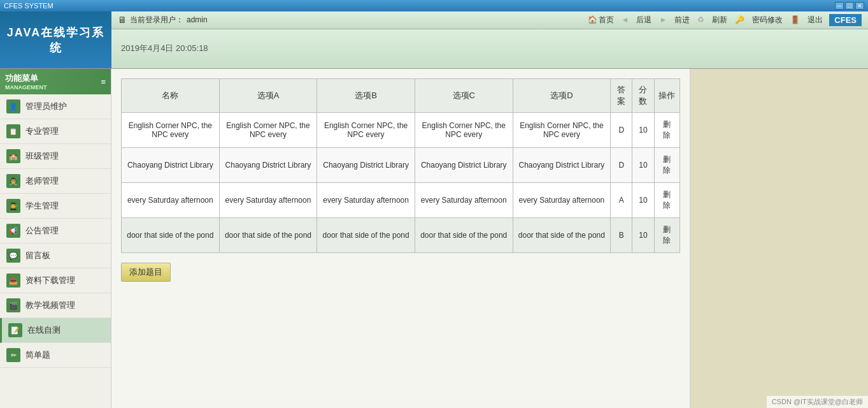 Image resolution: width=868 pixels, height=408 pixels. Describe the element at coordinates (55, 231) in the screenshot. I see `sidebar-item-notice: 📢 公告管理` at that location.